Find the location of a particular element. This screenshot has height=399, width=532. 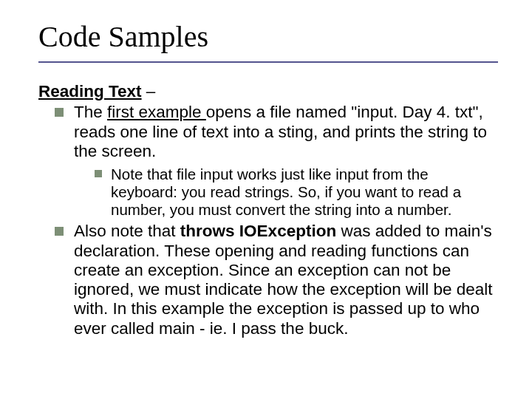

bullet-text-pre: The is located at coordinates (90, 112).